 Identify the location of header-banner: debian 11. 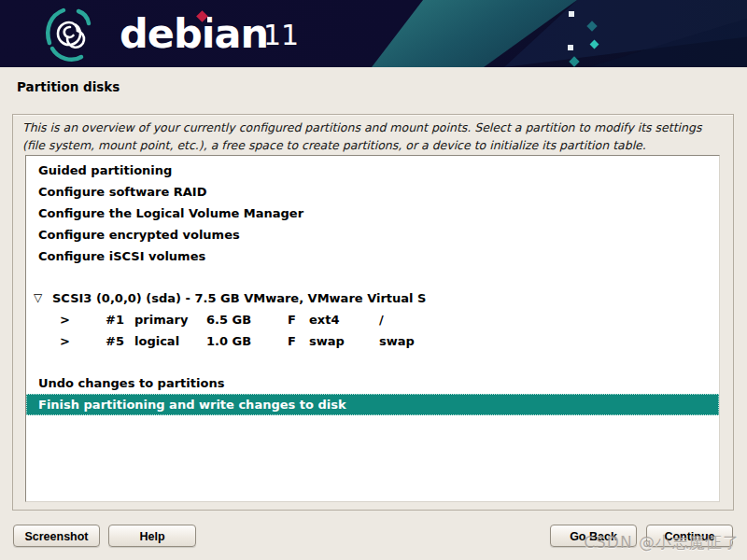
(374, 34).